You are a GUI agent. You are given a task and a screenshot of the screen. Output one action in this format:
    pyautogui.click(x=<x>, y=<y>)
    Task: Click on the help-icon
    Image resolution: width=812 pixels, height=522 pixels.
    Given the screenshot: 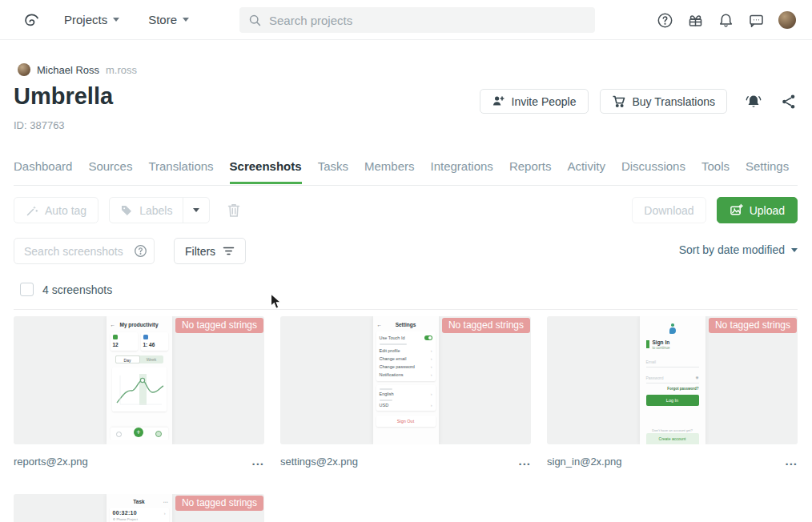 What is the action you would take?
    pyautogui.click(x=665, y=21)
    